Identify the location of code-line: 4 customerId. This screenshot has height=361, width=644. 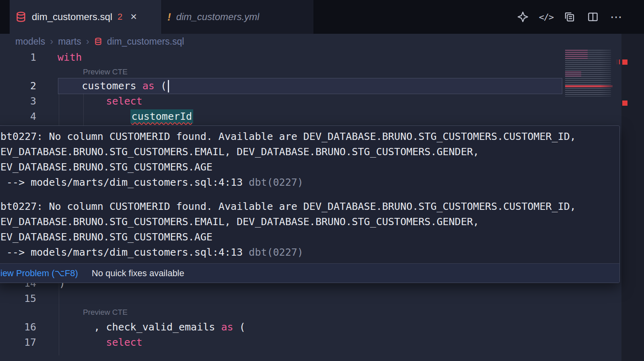
(310, 117).